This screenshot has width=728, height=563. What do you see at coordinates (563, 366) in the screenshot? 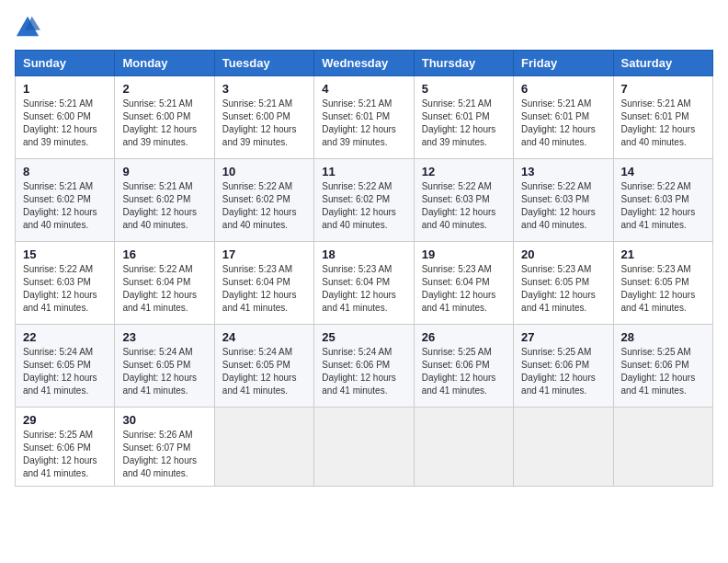
I see `calendar-cell: 27 Sunrise: 5:25 AM Sunset: 6:06 PM Dayl…` at bounding box center [563, 366].